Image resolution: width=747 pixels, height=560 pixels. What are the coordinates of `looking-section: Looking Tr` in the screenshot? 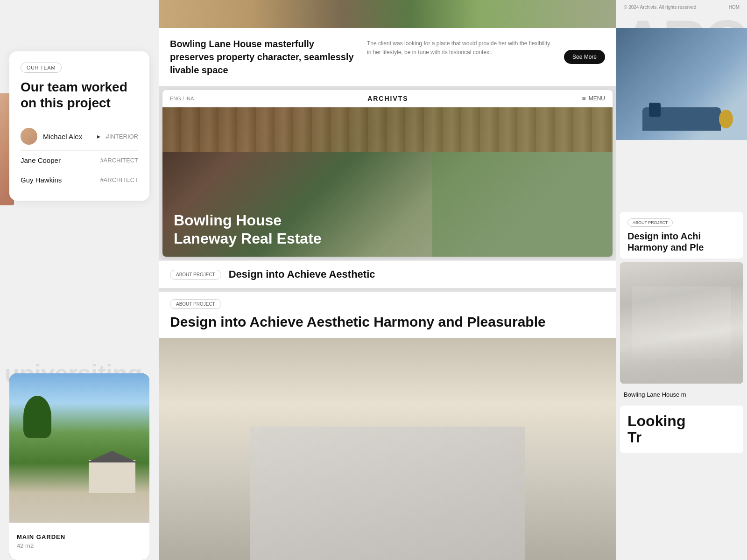 It's located at (682, 429).